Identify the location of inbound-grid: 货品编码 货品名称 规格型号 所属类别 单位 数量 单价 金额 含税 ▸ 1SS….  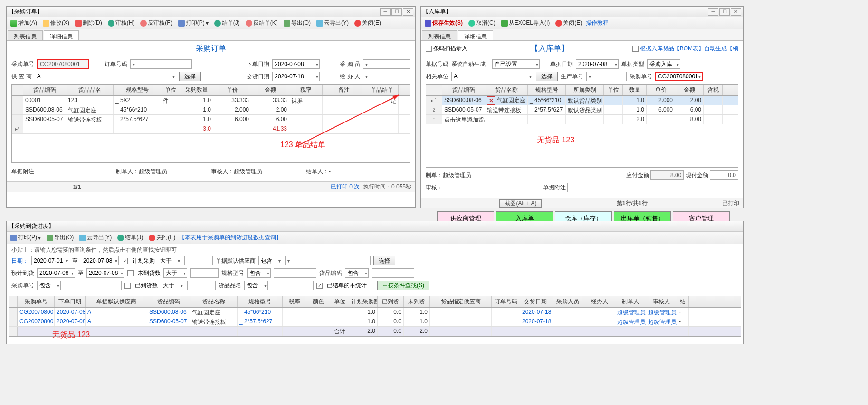
(582, 126).